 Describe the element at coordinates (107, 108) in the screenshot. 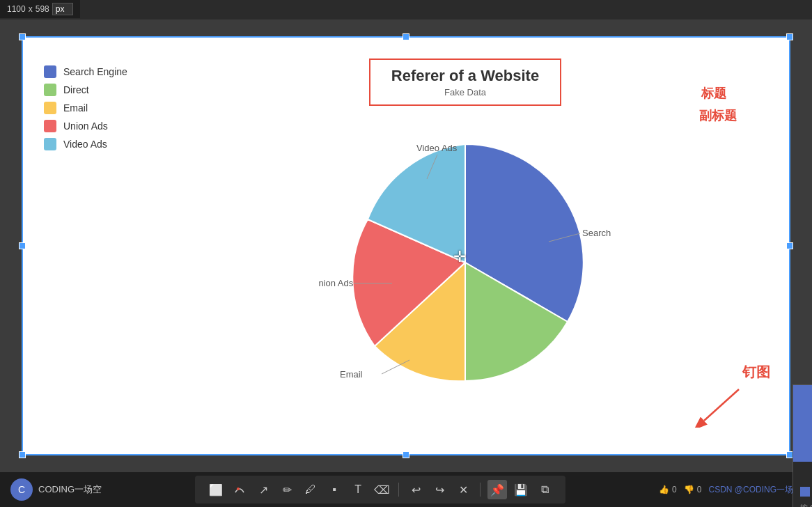

I see `chart-legend: Search Engine Direct Email Union Ads Vid…` at that location.